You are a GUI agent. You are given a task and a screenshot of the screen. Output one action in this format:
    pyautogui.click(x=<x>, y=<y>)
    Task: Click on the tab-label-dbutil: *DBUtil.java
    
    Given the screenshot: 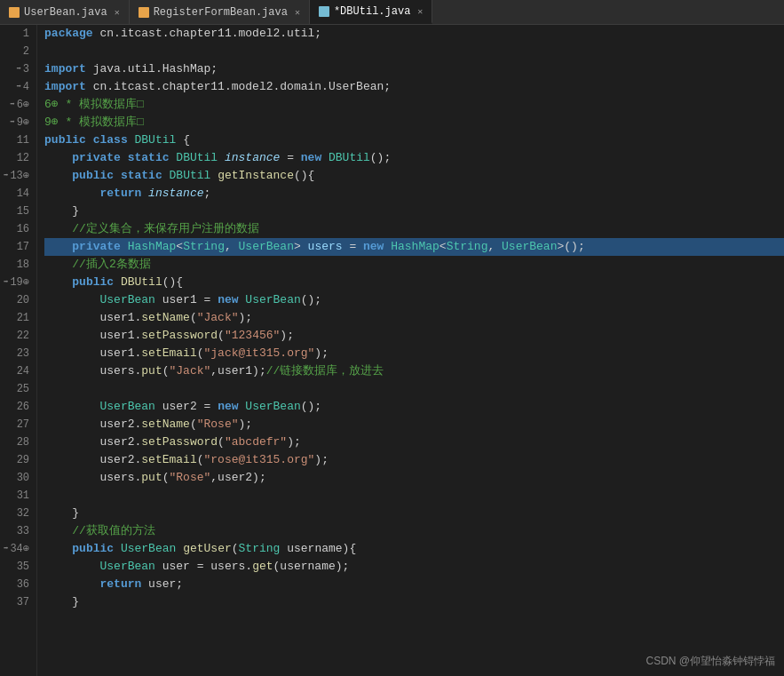 What is the action you would take?
    pyautogui.click(x=372, y=12)
    